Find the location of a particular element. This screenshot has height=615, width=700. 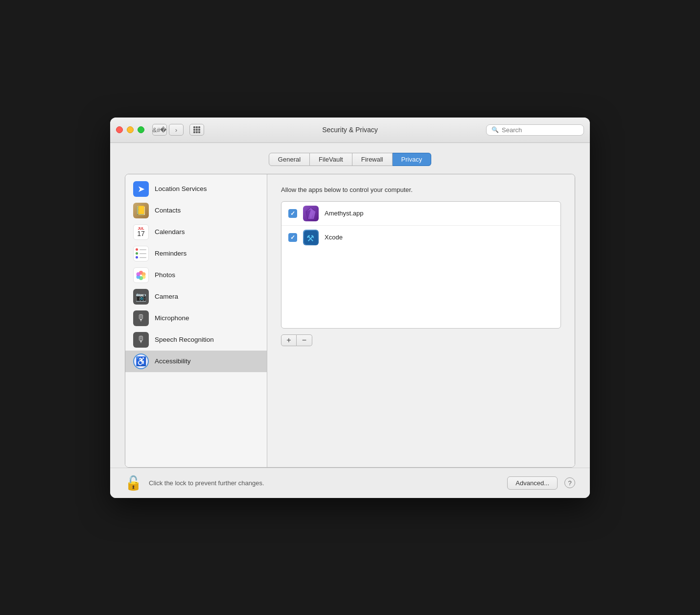

sidebar-item-reminders: Reminders is located at coordinates (196, 254).